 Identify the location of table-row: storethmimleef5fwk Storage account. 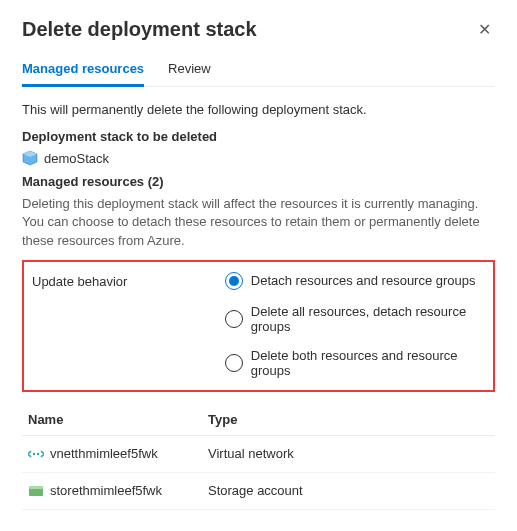
(258, 490).